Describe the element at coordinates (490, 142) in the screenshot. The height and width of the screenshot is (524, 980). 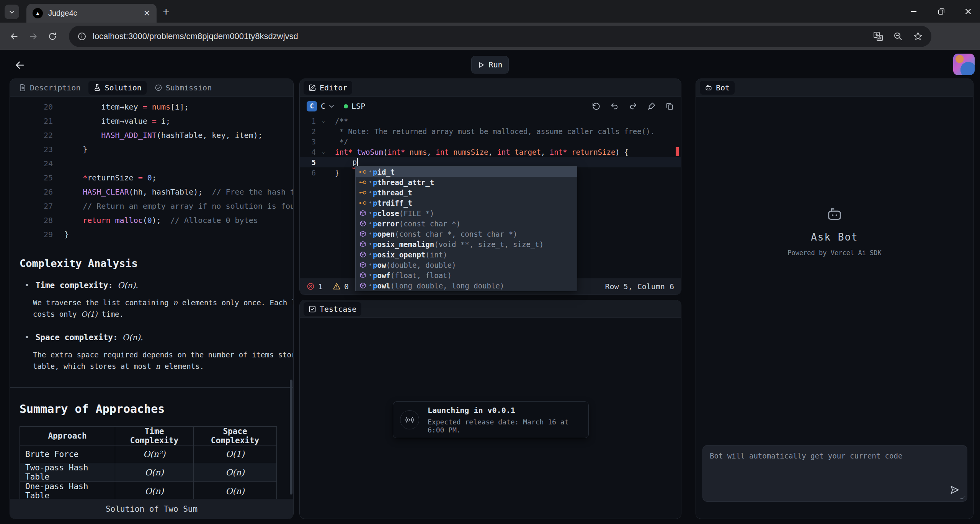
I see `editor-code-line: 3 */` at that location.